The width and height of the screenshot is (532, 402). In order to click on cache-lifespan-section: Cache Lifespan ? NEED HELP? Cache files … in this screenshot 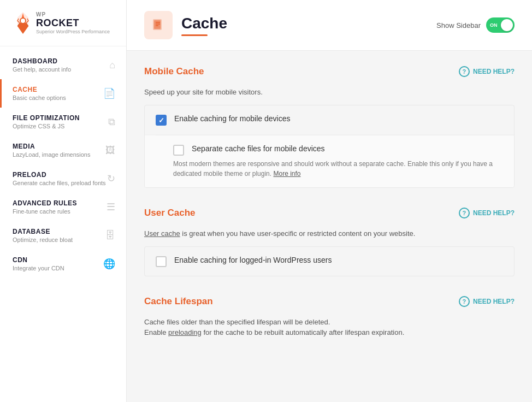, I will do `click(329, 316)`.